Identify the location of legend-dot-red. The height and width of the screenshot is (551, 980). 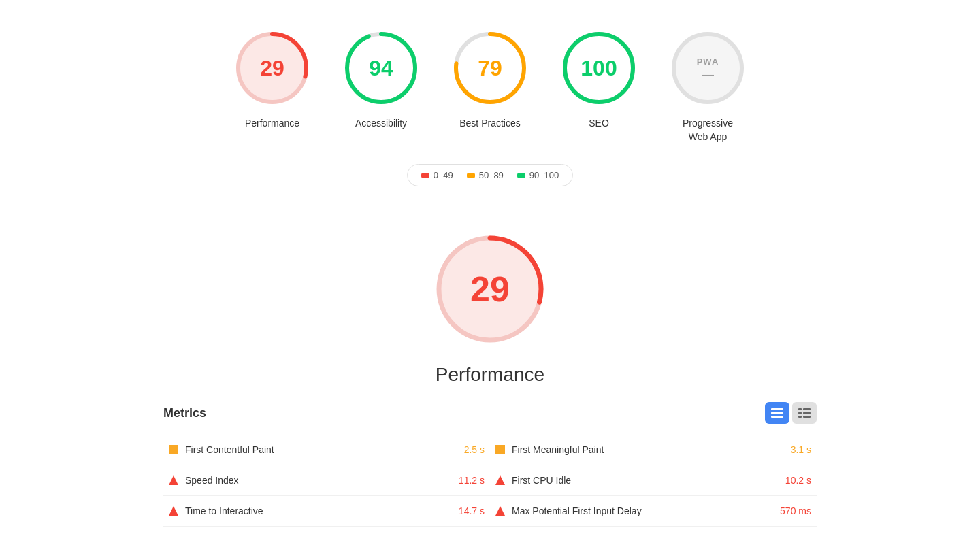
(425, 176).